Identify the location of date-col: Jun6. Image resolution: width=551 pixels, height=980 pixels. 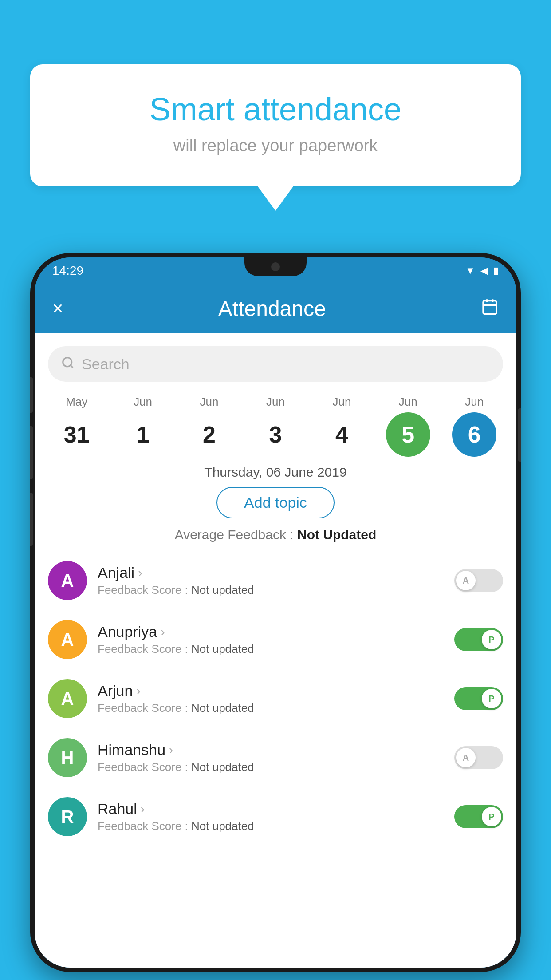
(474, 426).